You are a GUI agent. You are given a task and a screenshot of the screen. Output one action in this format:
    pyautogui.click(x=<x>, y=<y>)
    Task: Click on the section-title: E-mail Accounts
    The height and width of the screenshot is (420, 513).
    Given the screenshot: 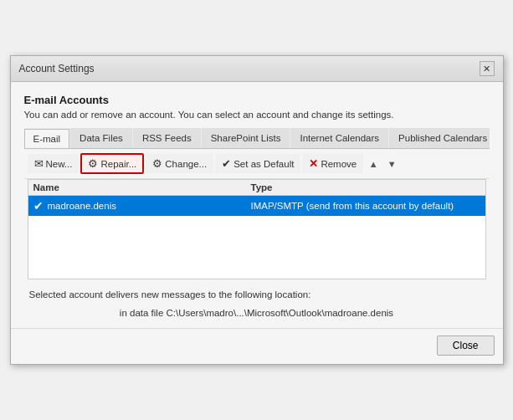 What is the action you would take?
    pyautogui.click(x=257, y=100)
    